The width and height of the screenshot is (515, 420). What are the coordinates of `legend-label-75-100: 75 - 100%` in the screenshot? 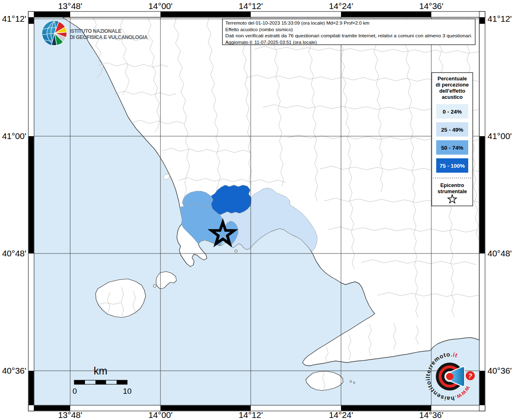 It's located at (452, 166).